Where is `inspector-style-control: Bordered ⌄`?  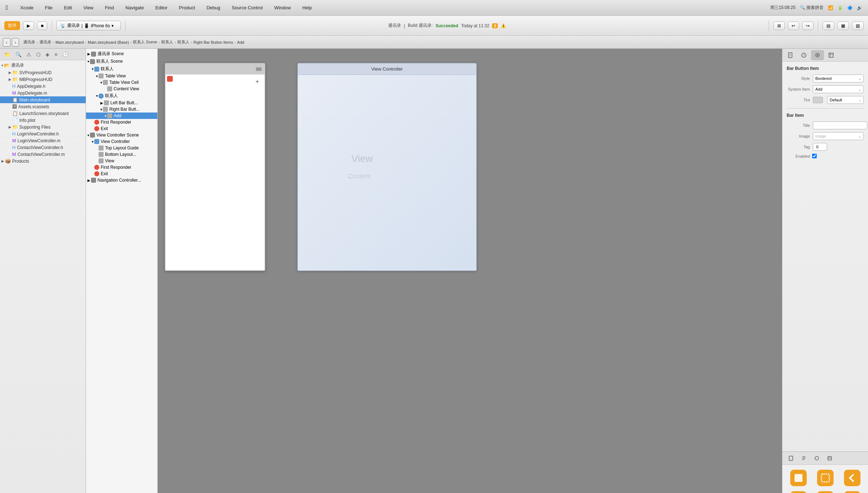
inspector-style-control: Bordered ⌄ is located at coordinates (838, 78).